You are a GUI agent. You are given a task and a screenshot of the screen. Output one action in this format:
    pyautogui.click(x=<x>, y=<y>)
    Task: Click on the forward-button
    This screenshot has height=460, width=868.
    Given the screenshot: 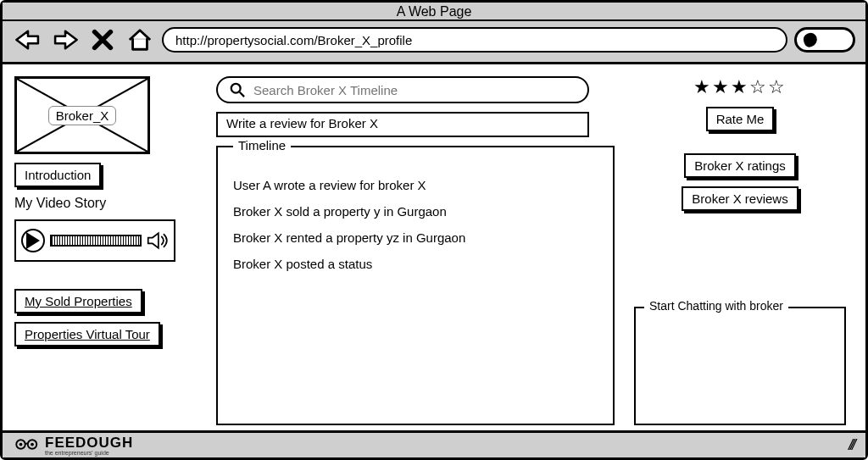 What is the action you would take?
    pyautogui.click(x=65, y=40)
    